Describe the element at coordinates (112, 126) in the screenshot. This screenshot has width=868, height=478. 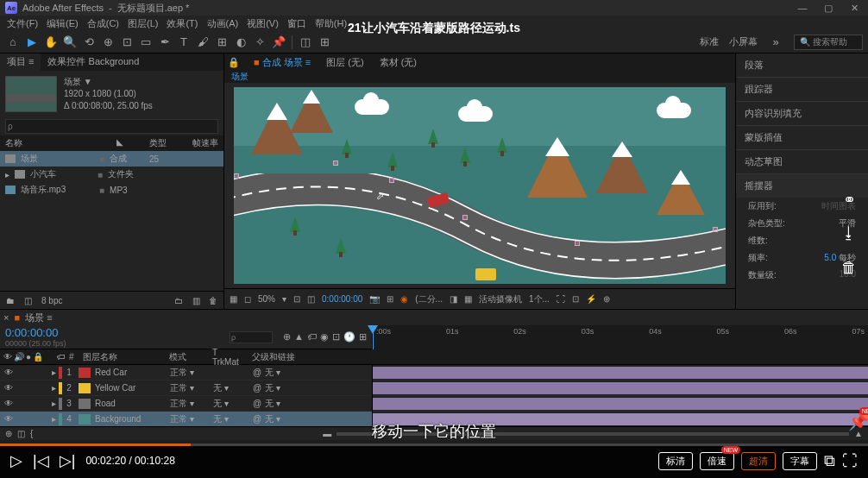
I see `project-search` at that location.